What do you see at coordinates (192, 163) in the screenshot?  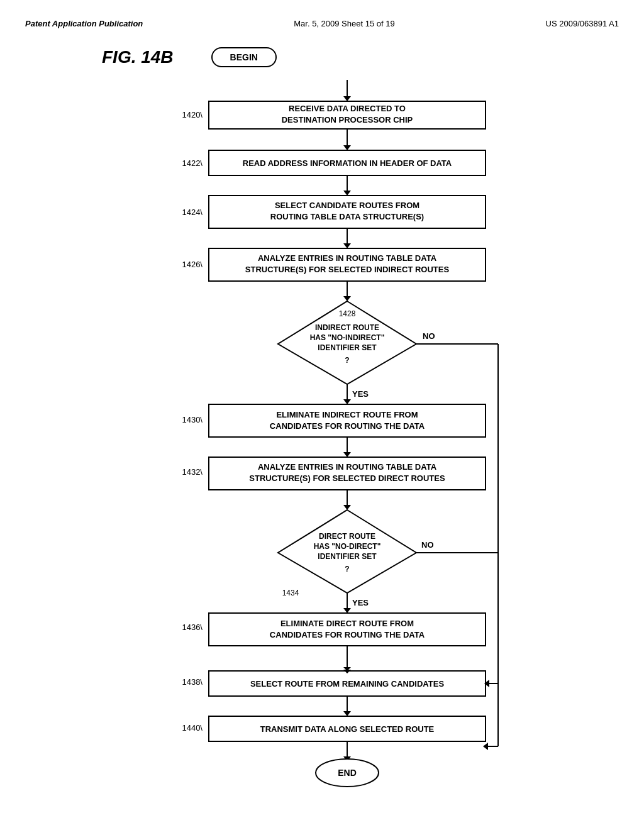 I see `svg-text: 1422\` at bounding box center [192, 163].